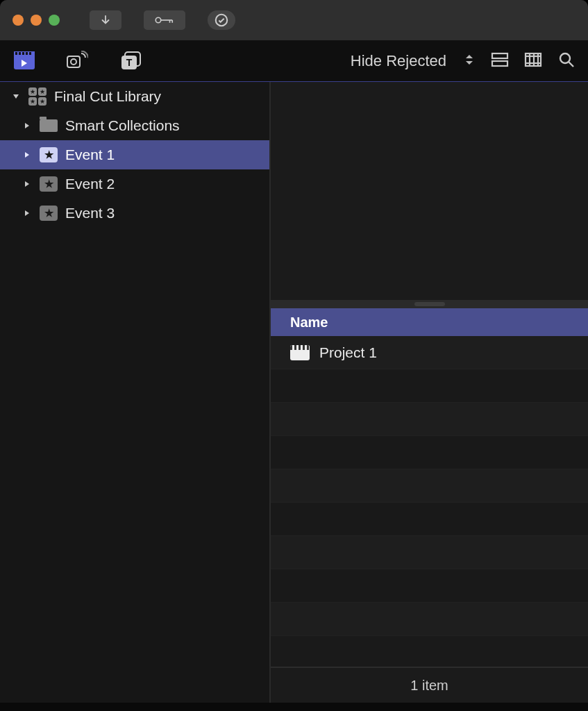 The width and height of the screenshot is (588, 711). What do you see at coordinates (18, 20) in the screenshot?
I see `window-close-button` at bounding box center [18, 20].